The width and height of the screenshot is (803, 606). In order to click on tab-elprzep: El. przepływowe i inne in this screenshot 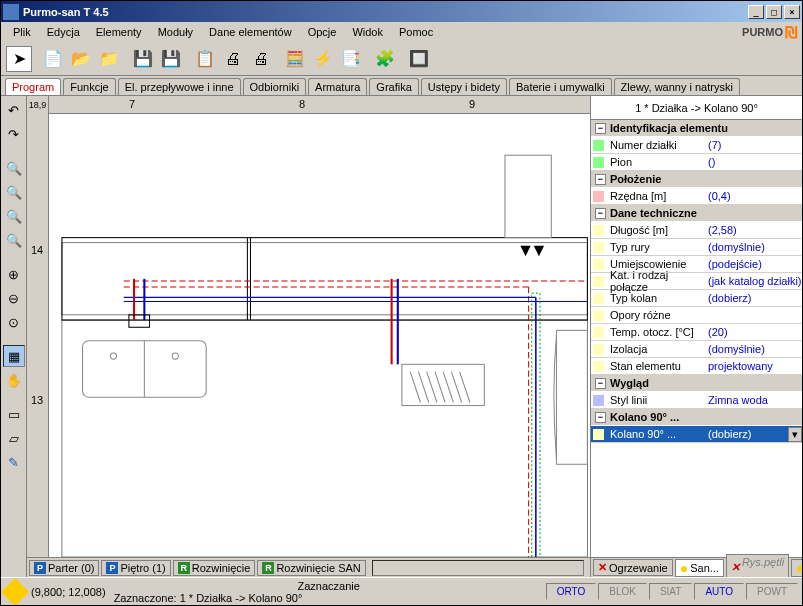, I will do `click(180, 86)`.